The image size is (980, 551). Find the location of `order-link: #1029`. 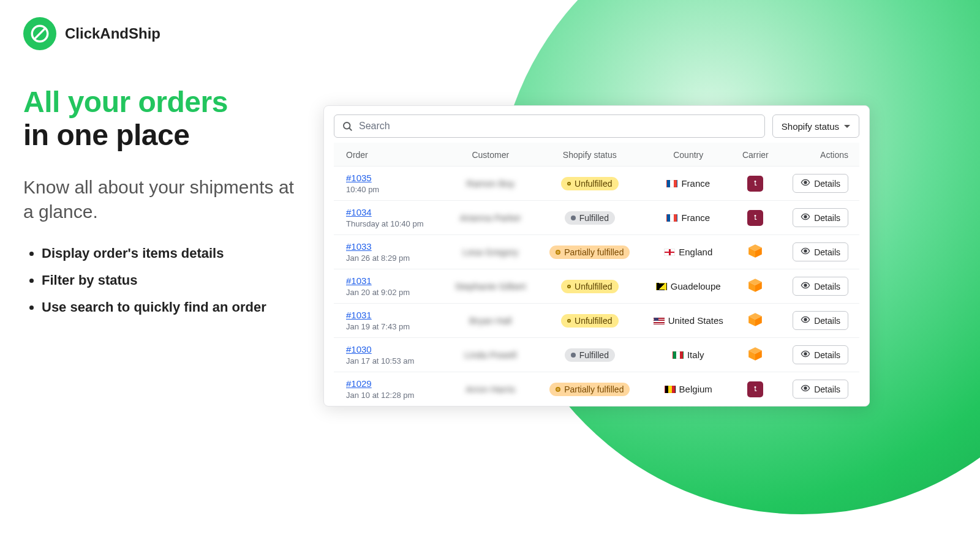

order-link: #1029 is located at coordinates (359, 383).